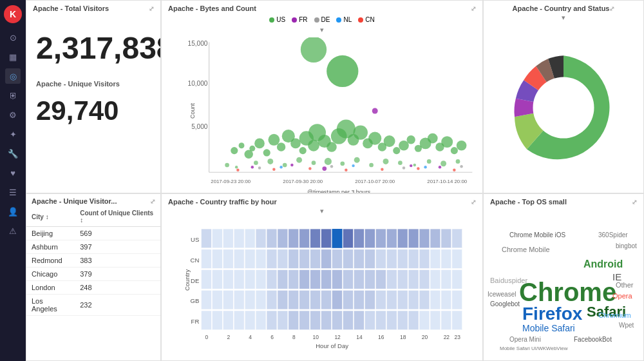  What do you see at coordinates (534, 348) in the screenshot?
I see `wordcloud-word: Mobile Safari UI/WKWebView` at bounding box center [534, 348].